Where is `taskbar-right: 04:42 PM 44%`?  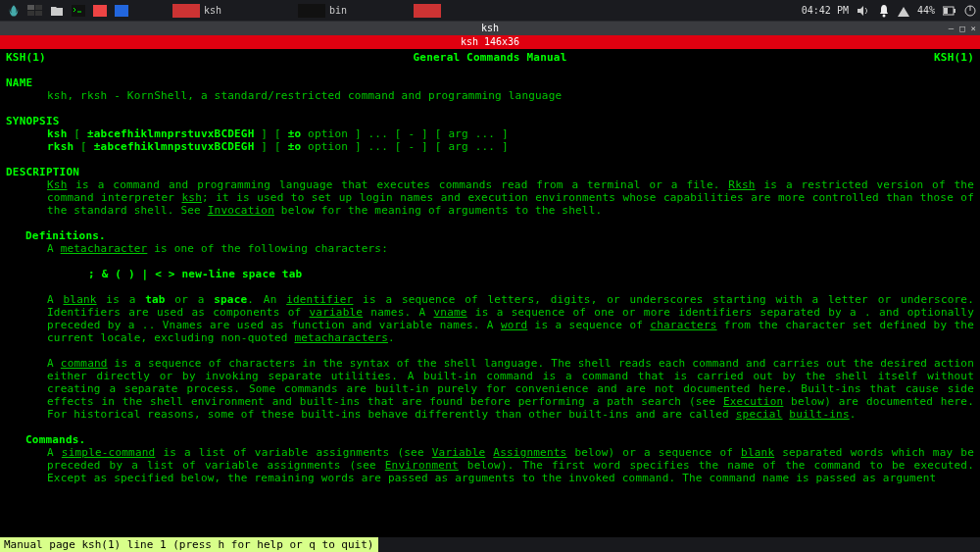
taskbar-right: 04:42 PM 44% is located at coordinates (889, 11).